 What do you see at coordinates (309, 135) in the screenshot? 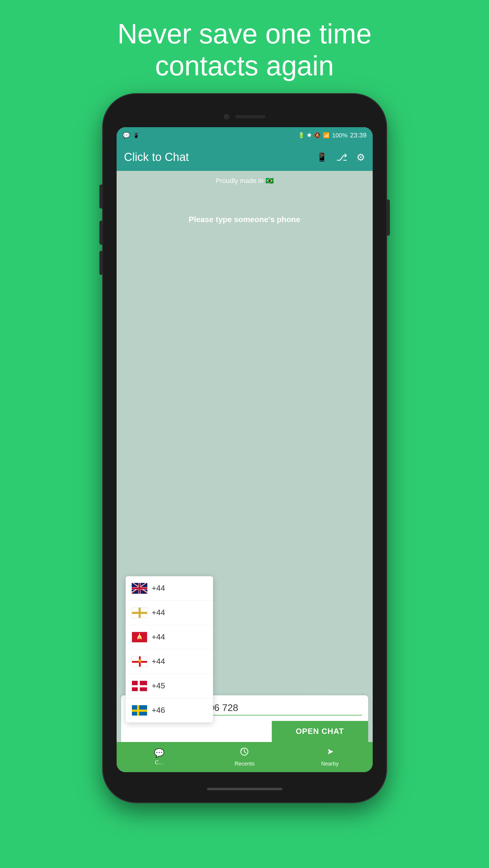
I see `bluetooth-icon: ✱` at bounding box center [309, 135].